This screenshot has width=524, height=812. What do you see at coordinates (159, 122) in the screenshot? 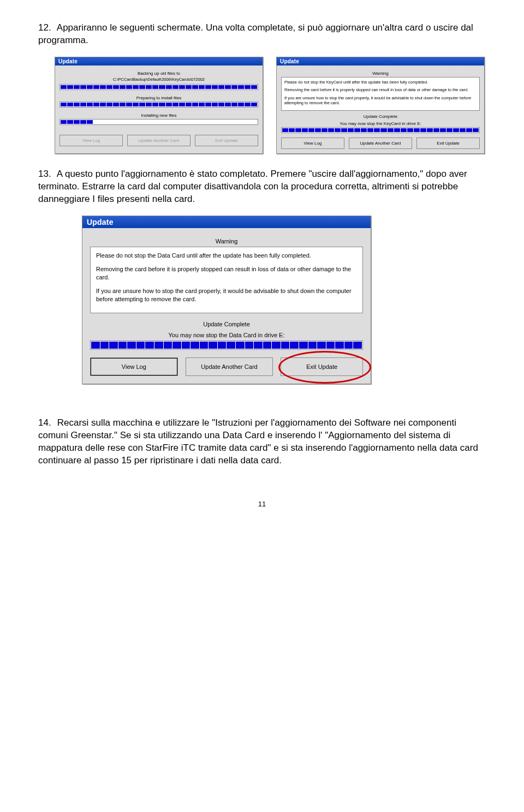
I see `install-progress` at bounding box center [159, 122].